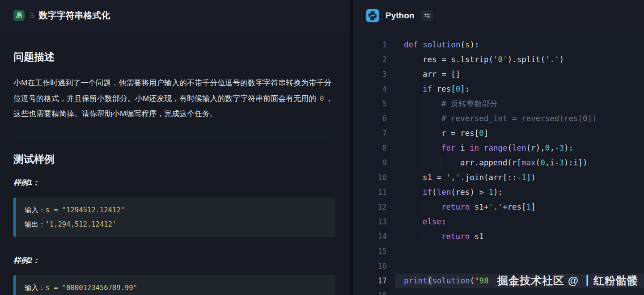 This screenshot has width=644, height=295. Describe the element at coordinates (499, 163) in the screenshot. I see `code-line: 9arr.append(r[max(0,i-3):i])` at that location.